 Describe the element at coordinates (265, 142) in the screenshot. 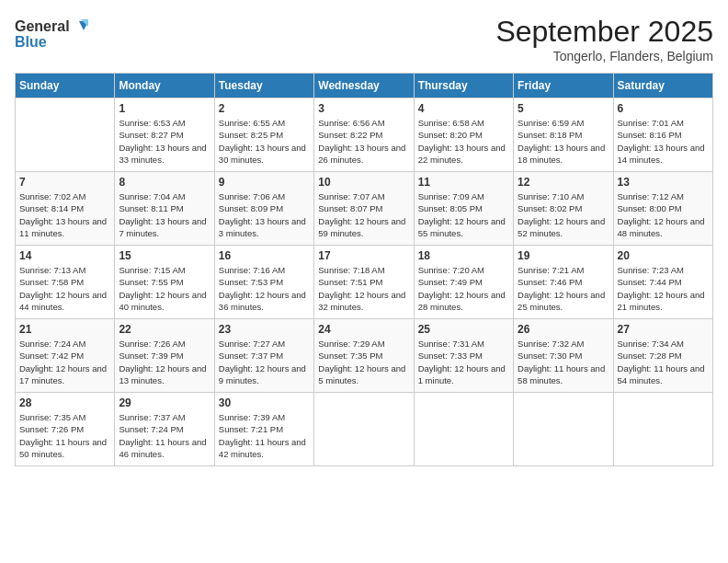

I see `day-info: Sunrise: 6:55 AMSunset: 8:25 PMDaylight:…` at that location.